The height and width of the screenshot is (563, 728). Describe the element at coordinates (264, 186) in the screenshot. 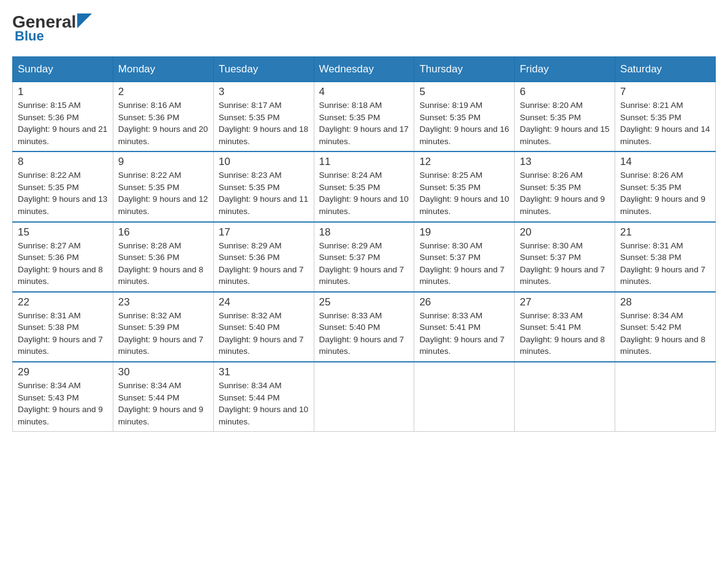

I see `calendar-day-cell: 10Sunrise: 8:23 AMSunset: 5:35 PMDayligh…` at that location.